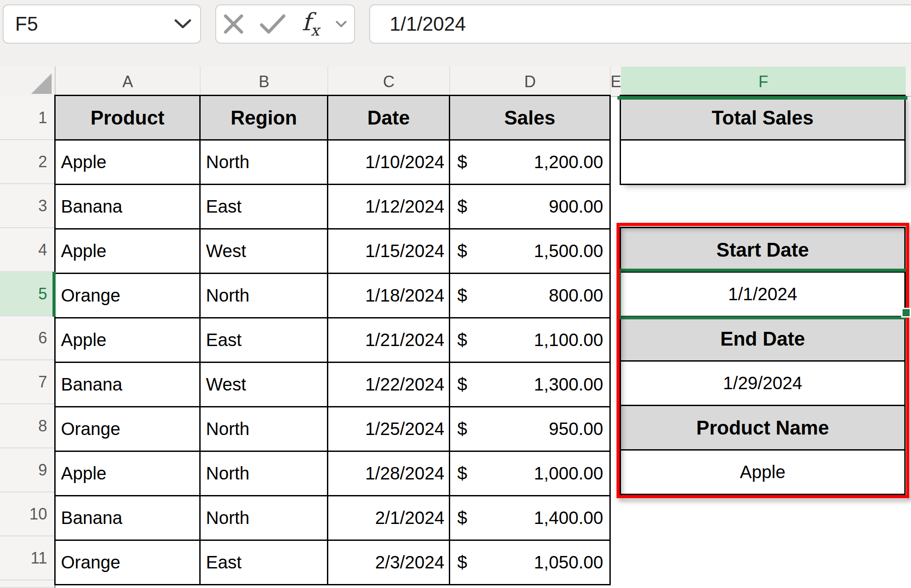 Image resolution: width=911 pixels, height=588 pixels. Describe the element at coordinates (264, 385) in the screenshot. I see `cell-B7: West` at that location.